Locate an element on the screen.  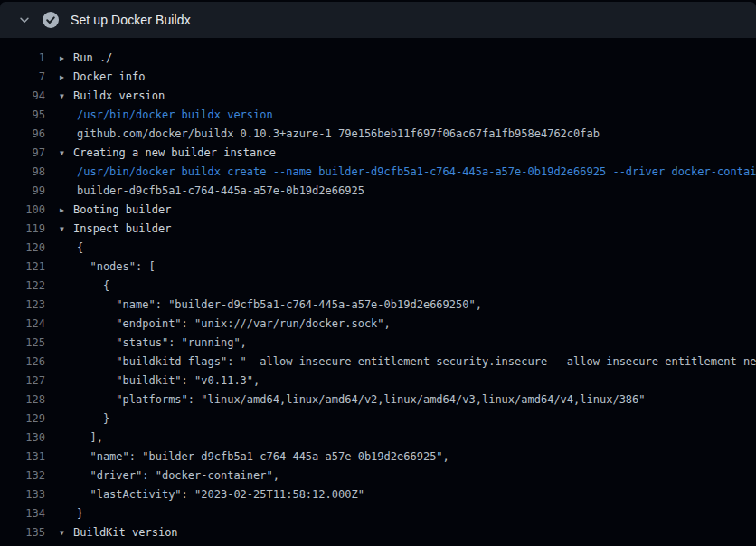
chevron-down-icon is located at coordinates (24, 20).